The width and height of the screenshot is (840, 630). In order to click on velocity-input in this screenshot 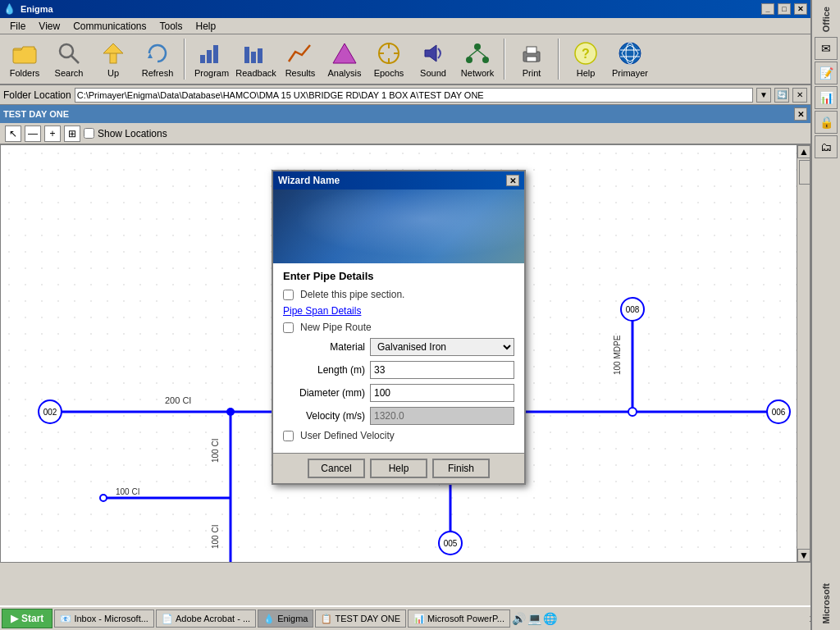, I will do `click(442, 416)`.